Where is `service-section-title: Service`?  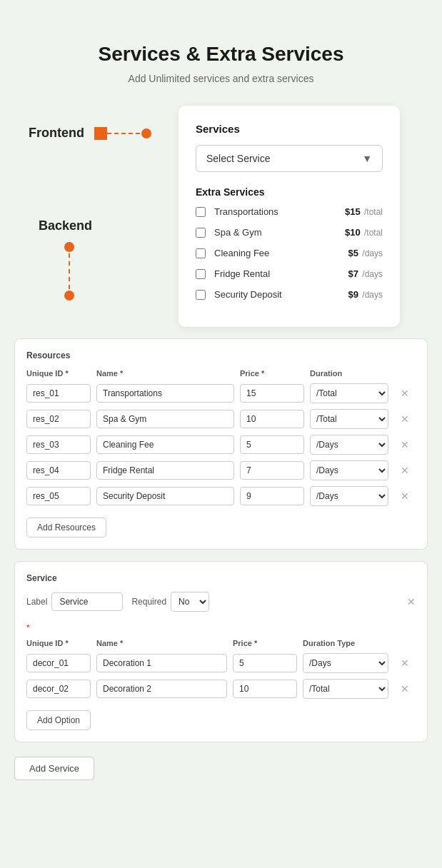 service-section-title: Service is located at coordinates (221, 578).